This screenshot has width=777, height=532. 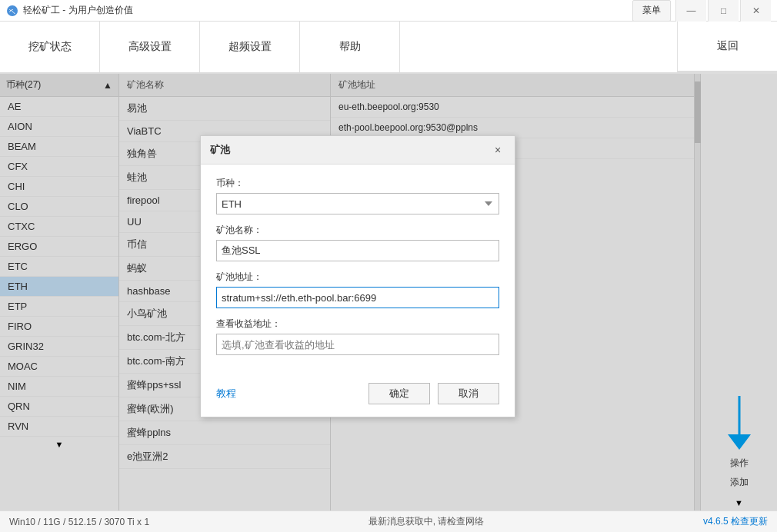 What do you see at coordinates (358, 231) in the screenshot?
I see `pool-name-label: 矿池名称：` at bounding box center [358, 231].